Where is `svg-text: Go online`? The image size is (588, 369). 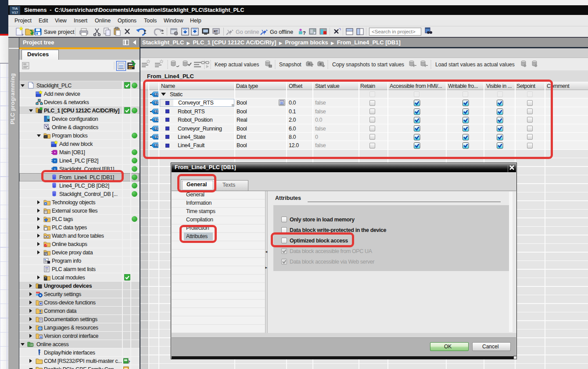
svg-text: Go online is located at coordinates (247, 32).